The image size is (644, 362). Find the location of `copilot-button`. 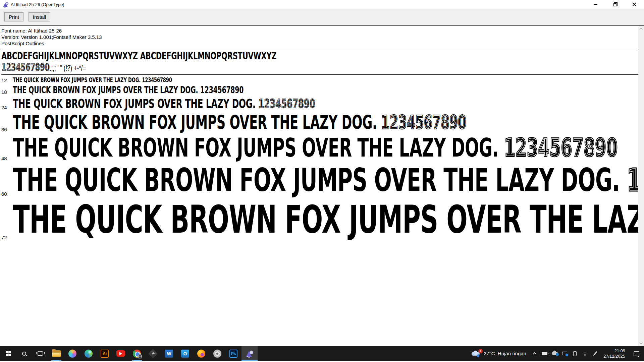

copilot-button is located at coordinates (72, 353).